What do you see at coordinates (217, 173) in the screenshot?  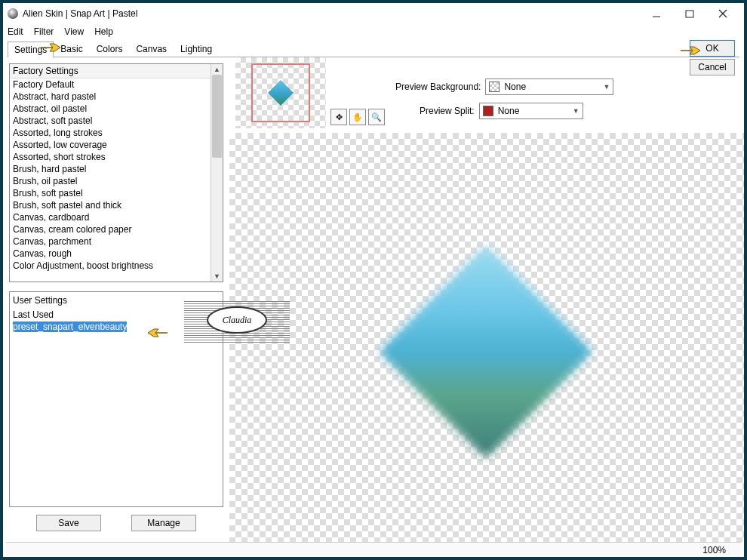 I see `factory-scrollbar: ▲ ▼` at bounding box center [217, 173].